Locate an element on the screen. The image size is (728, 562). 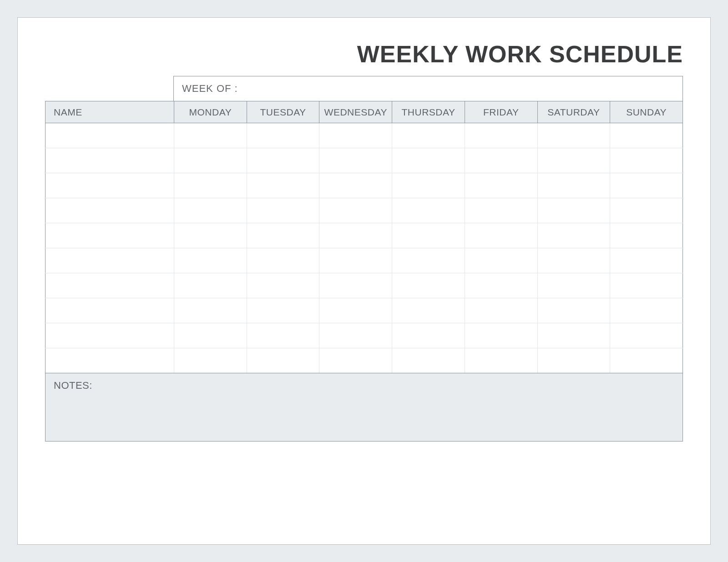
week-of-field: WEEK OF : is located at coordinates (428, 88).